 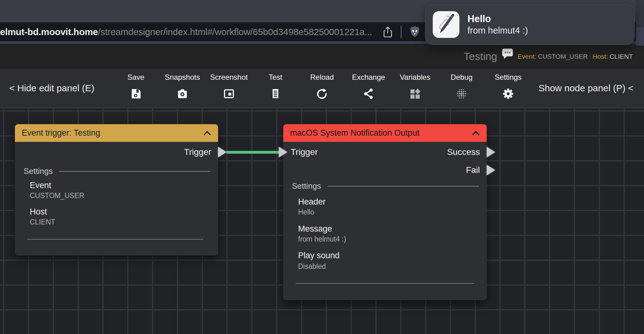 What do you see at coordinates (322, 86) in the screenshot?
I see `reload-button: Reload` at bounding box center [322, 86].